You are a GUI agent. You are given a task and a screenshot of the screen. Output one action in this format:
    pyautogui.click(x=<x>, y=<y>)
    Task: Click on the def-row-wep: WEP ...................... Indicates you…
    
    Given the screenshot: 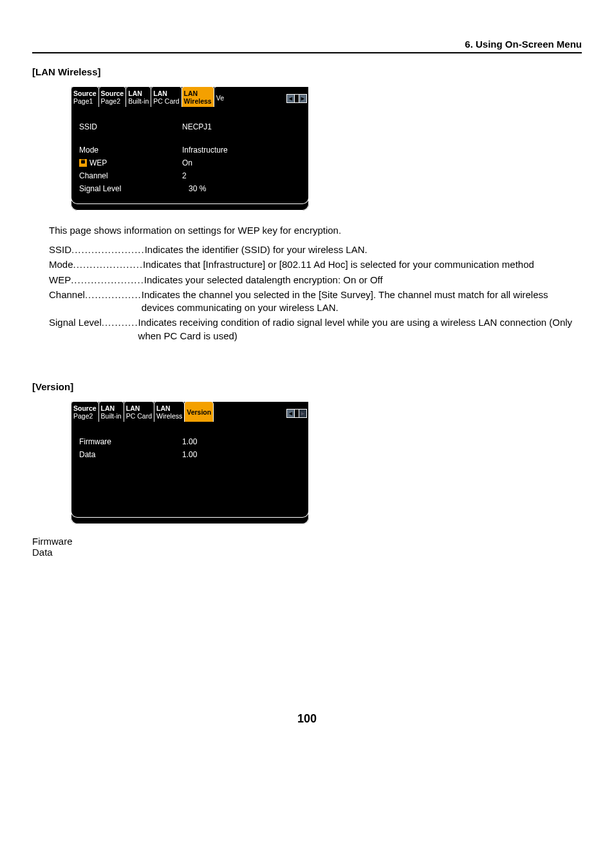 What is the action you would take?
    pyautogui.click(x=315, y=280)
    